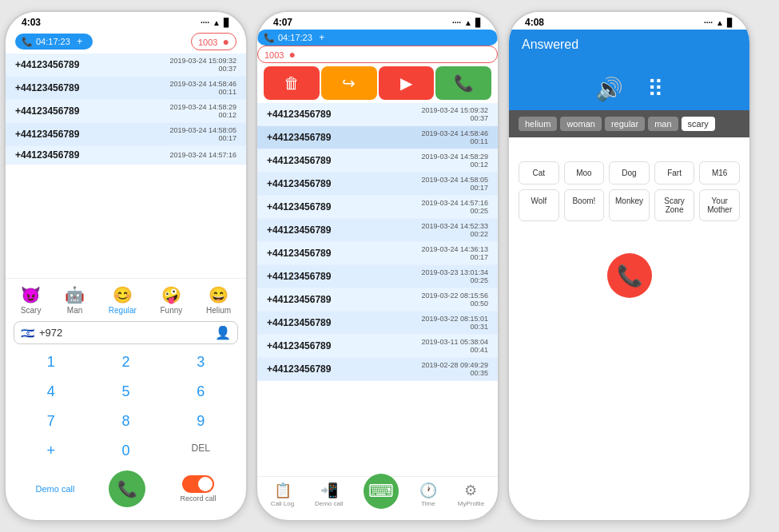 The image size is (779, 532). I want to click on call-count-value-1: 1003, so click(208, 42).